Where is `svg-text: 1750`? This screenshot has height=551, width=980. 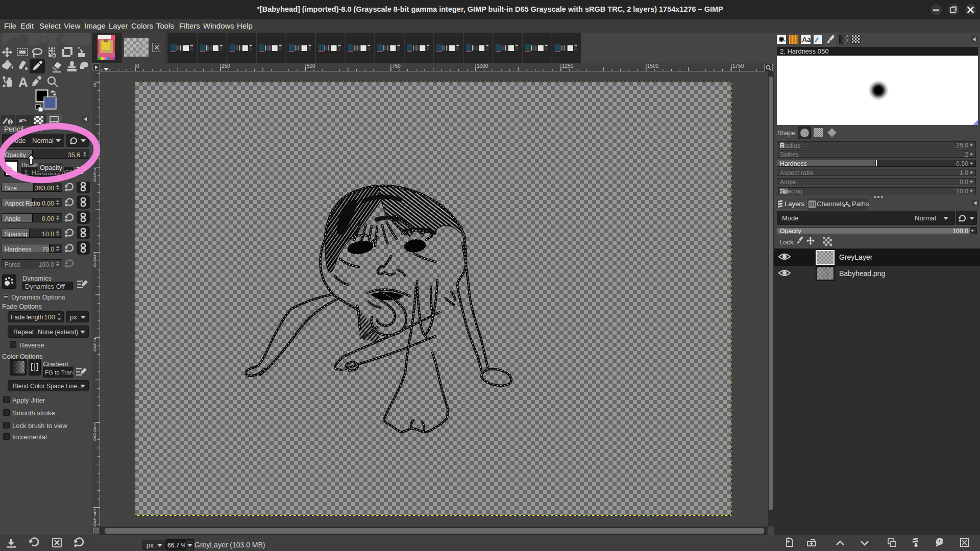 svg-text: 1750 is located at coordinates (738, 66).